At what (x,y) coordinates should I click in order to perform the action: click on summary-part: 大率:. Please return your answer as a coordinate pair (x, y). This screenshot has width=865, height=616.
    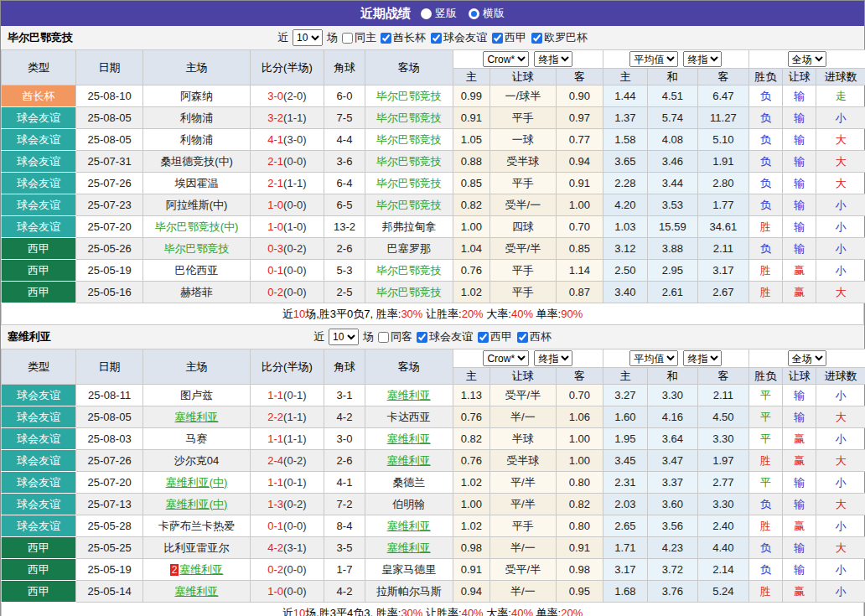
    Looking at the image, I should click on (498, 313).